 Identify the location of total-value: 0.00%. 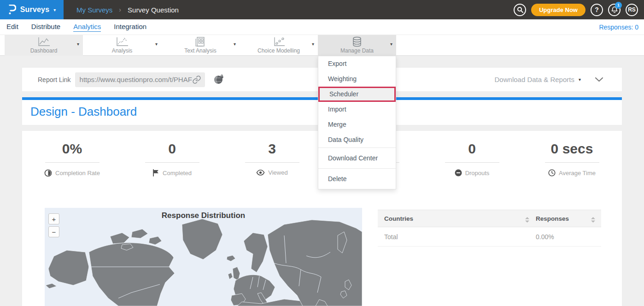
(545, 237).